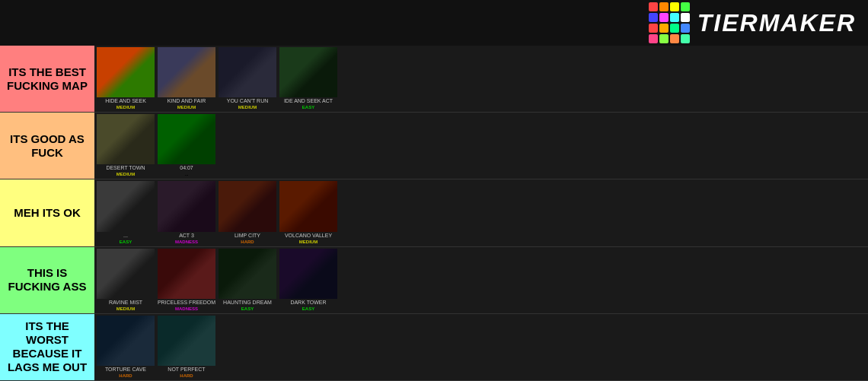  I want to click on card-title: DARK TOWER, so click(308, 303).